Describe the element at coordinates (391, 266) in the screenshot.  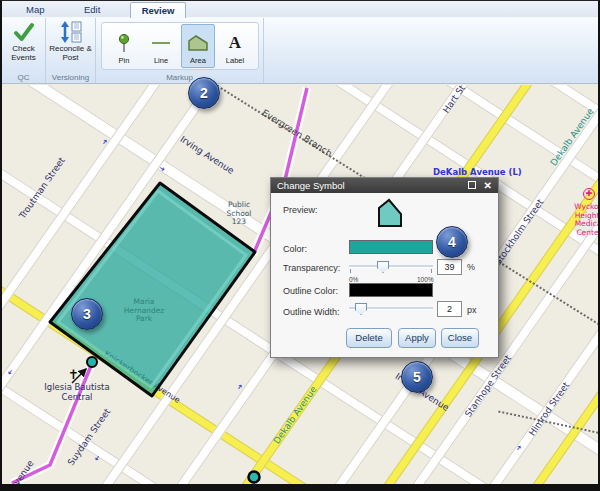
I see `slider-track` at that location.